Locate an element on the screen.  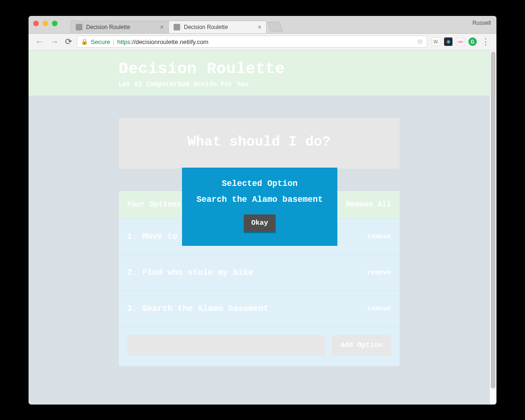
forward-button: → is located at coordinates (54, 42).